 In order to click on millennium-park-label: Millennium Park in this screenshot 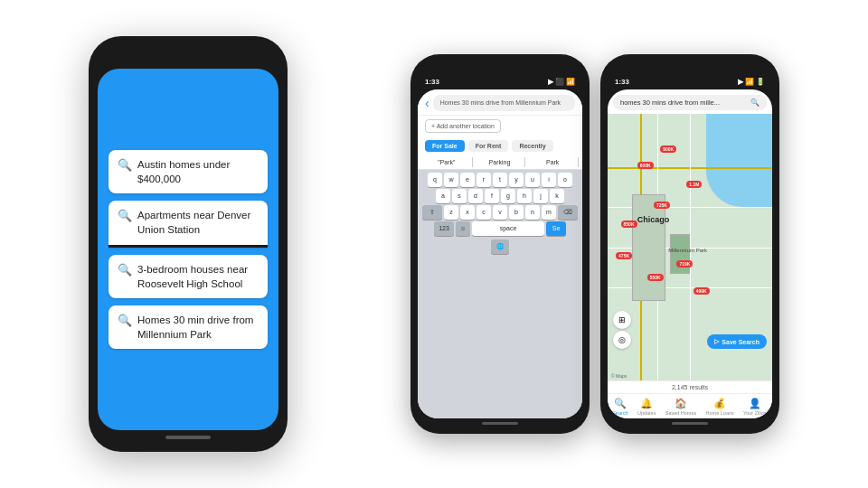, I will do `click(687, 250)`.